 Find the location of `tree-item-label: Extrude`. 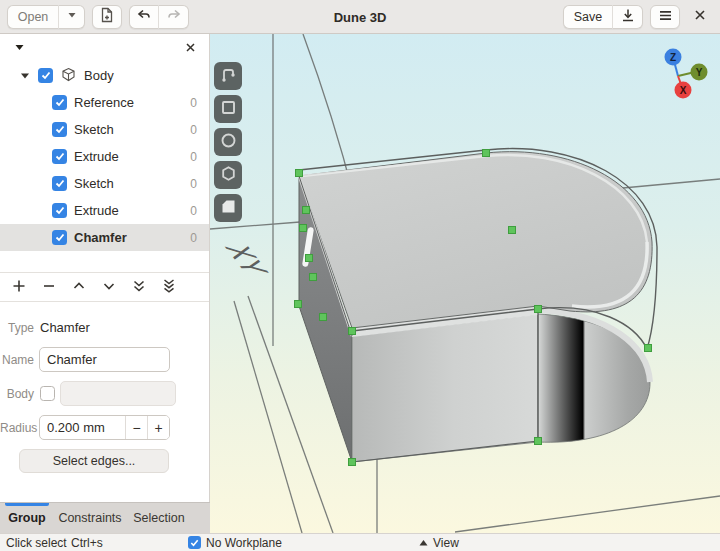

tree-item-label: Extrude is located at coordinates (96, 210).